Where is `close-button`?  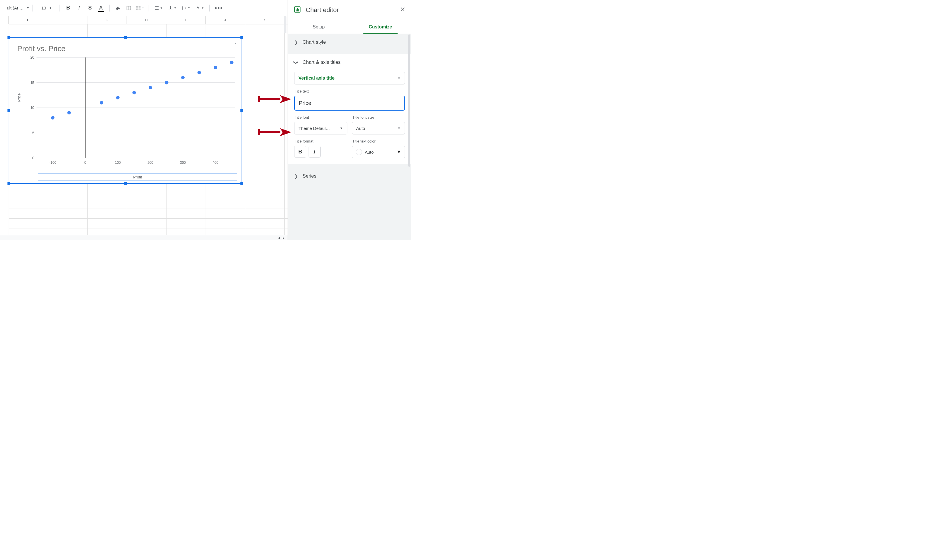 close-button is located at coordinates (403, 10).